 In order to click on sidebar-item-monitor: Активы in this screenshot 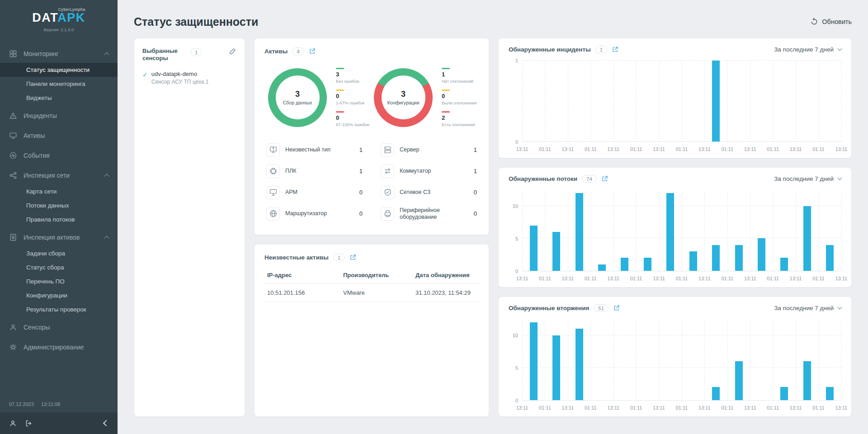, I will do `click(59, 136)`.